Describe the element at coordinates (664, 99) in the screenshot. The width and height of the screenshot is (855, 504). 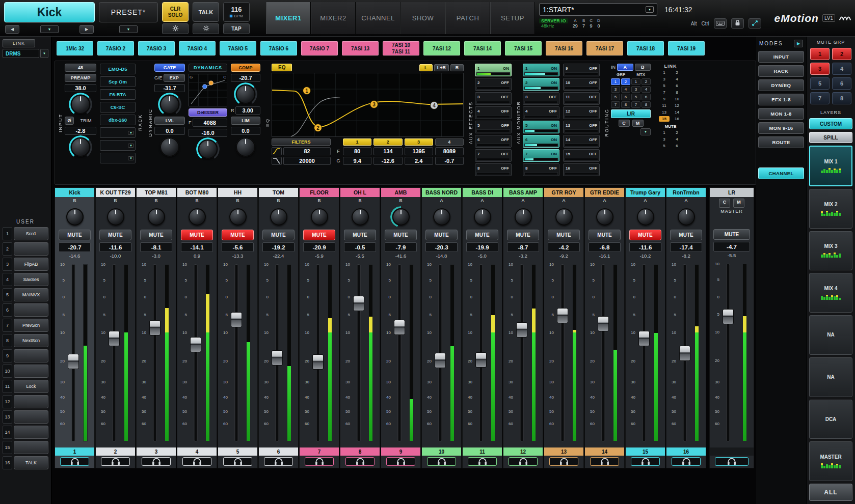
I see `link-group-number: 9` at that location.